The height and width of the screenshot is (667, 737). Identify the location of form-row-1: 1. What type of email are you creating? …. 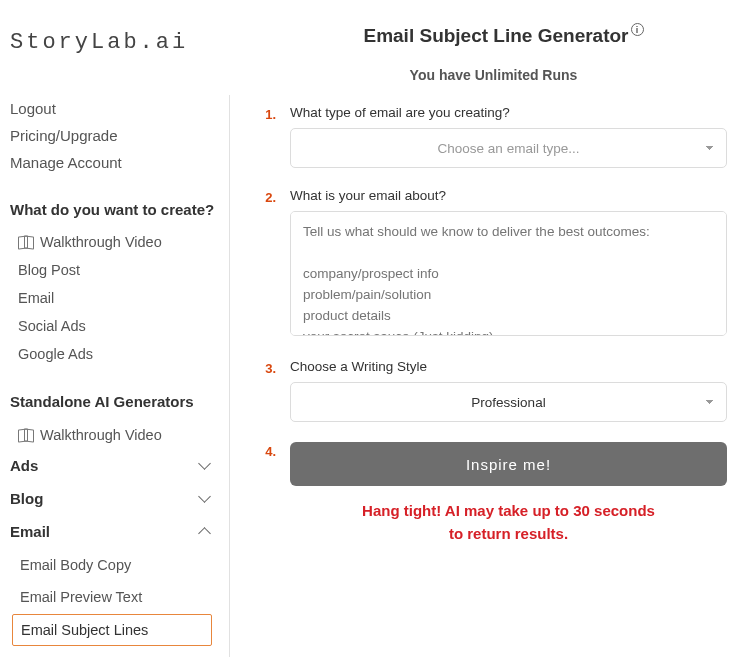
(494, 136).